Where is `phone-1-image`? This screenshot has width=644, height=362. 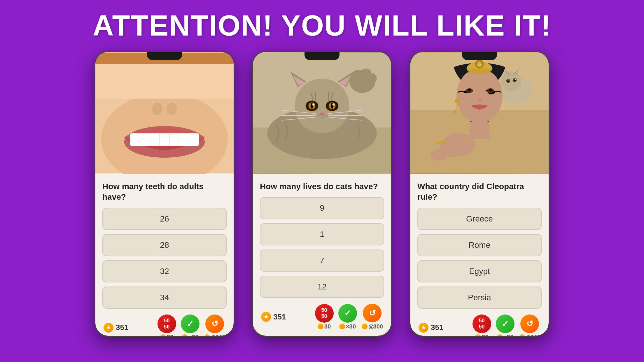 phone-1-image is located at coordinates (164, 113).